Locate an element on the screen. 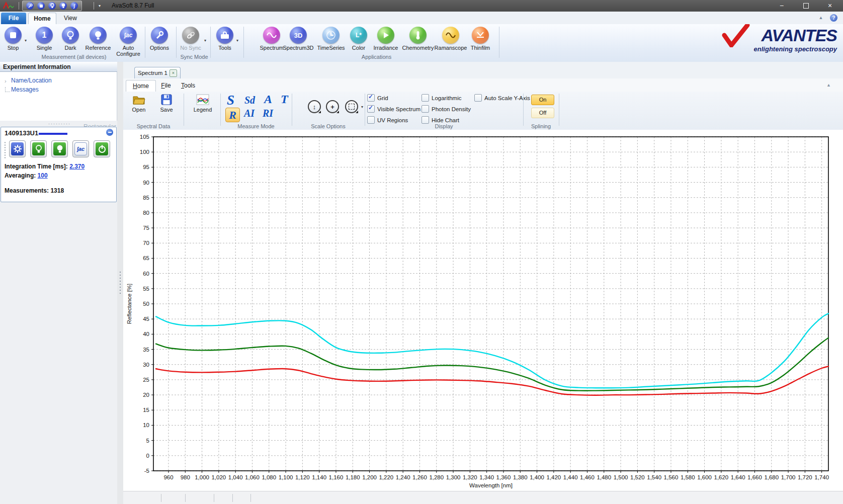 The height and width of the screenshot is (504, 843). tools-button: Tools is located at coordinates (225, 39).